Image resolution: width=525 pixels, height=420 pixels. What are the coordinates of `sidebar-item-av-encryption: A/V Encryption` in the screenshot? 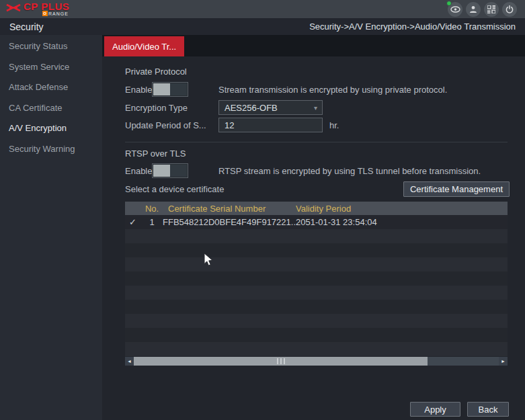 It's located at (51, 129).